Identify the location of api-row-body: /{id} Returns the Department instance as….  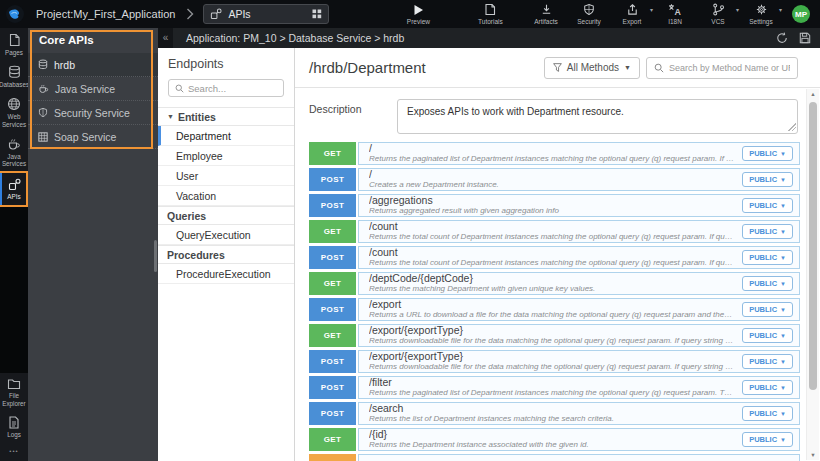
(579, 440).